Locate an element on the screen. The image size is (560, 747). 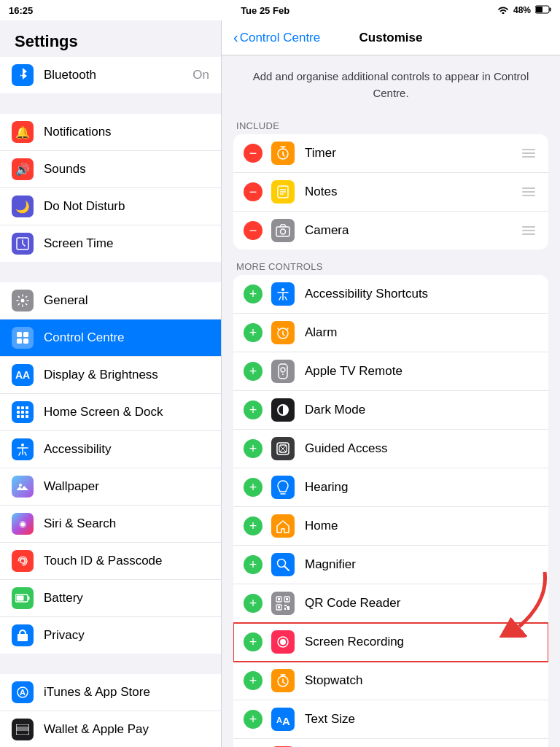
battery-sidebar-icon is located at coordinates (23, 598).